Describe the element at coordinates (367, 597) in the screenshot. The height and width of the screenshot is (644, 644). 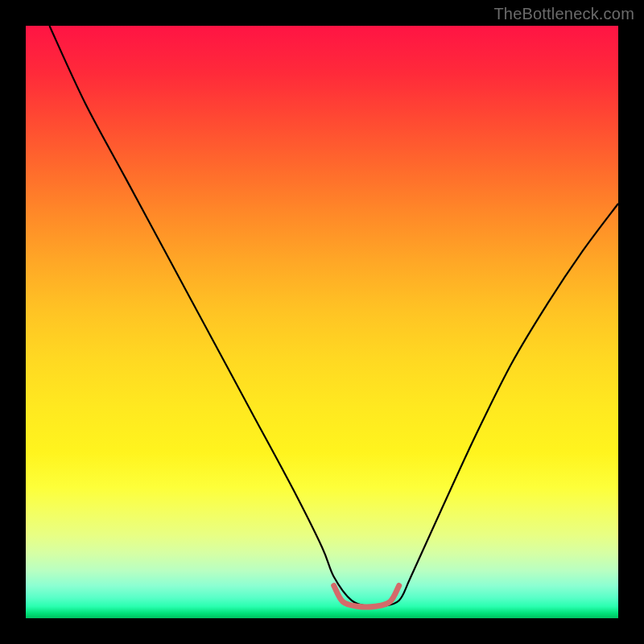
I see `series-sweet-spot` at that location.